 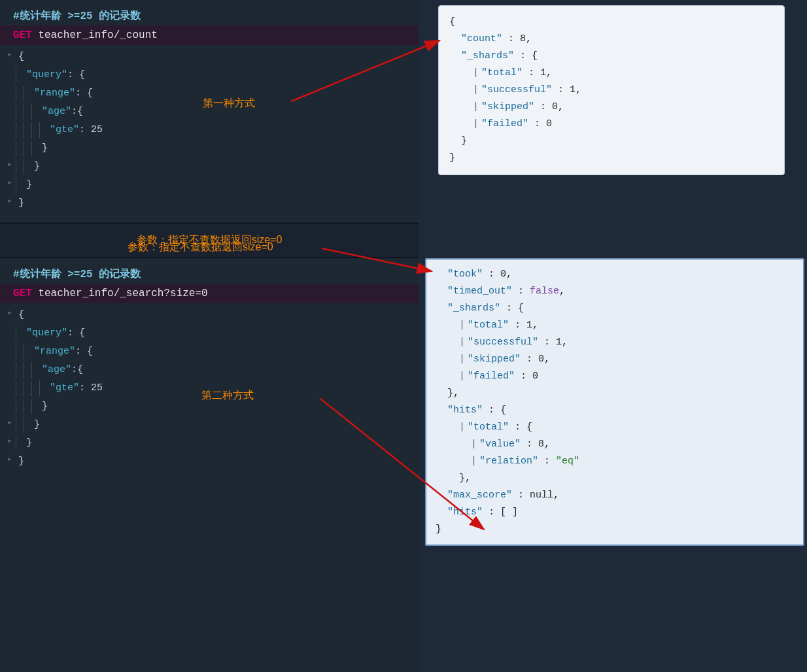 I want to click on resp-line: "max_score" : null,, so click(x=615, y=496).